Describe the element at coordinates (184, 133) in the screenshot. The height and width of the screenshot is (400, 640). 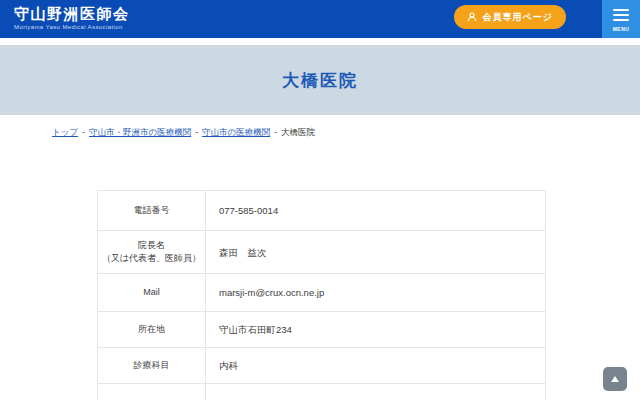
I see `breadcrumb: トップ-守山市・野洲市の医療機関-守山市の医療機関-大橋医院` at that location.